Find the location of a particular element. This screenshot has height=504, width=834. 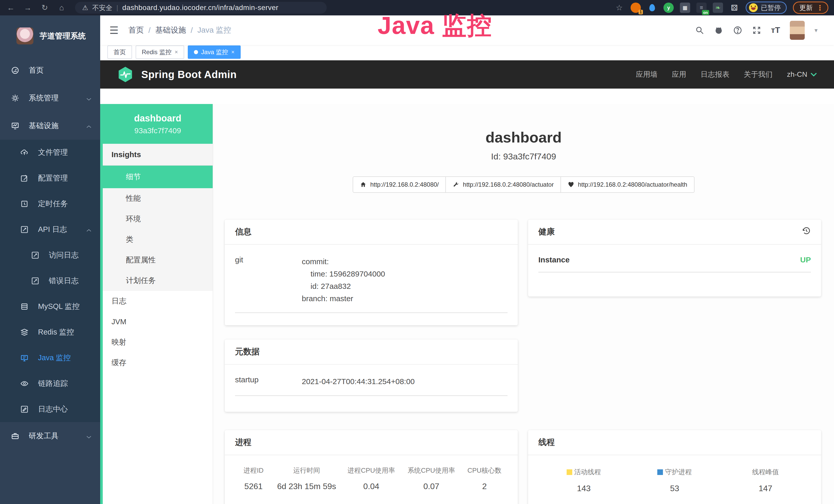

sidebar-item-redis: Redis 监控 is located at coordinates (50, 332).